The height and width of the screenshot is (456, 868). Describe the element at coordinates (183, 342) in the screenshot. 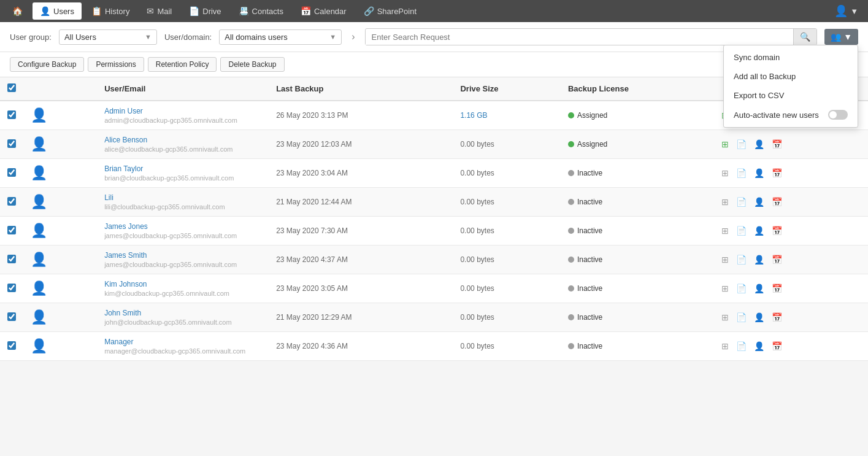

I see `user-name: Manager` at that location.